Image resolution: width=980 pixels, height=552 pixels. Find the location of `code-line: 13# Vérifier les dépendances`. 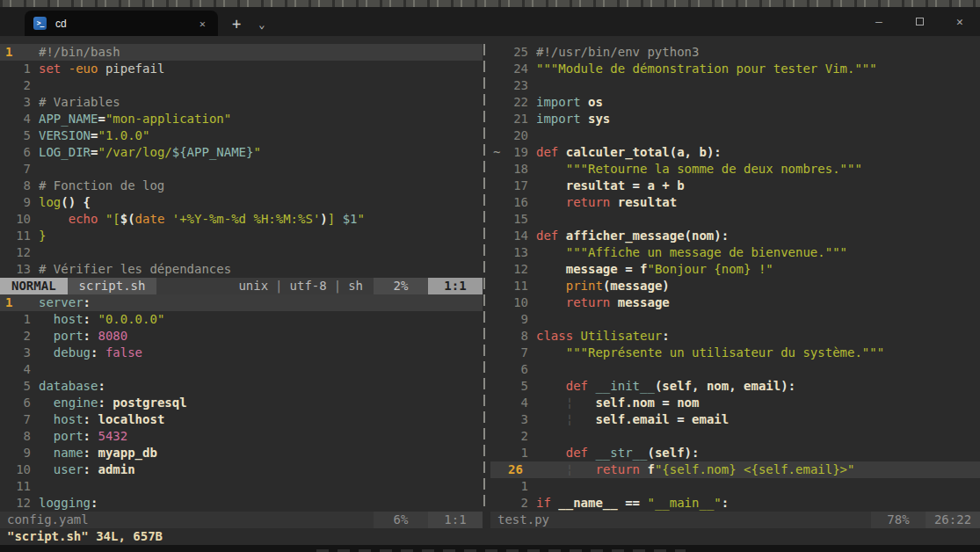

code-line: 13# Vérifier les dépendances is located at coordinates (241, 269).